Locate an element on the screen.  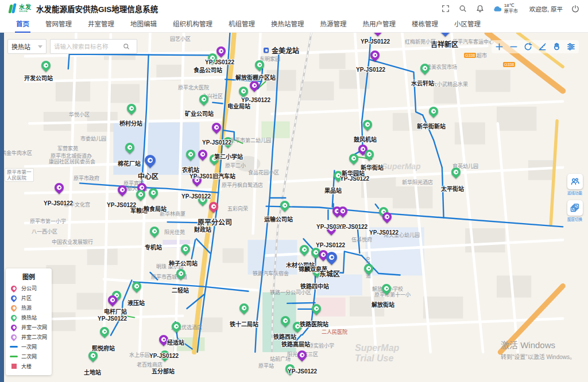
fullscreen-icon is located at coordinates (446, 9).